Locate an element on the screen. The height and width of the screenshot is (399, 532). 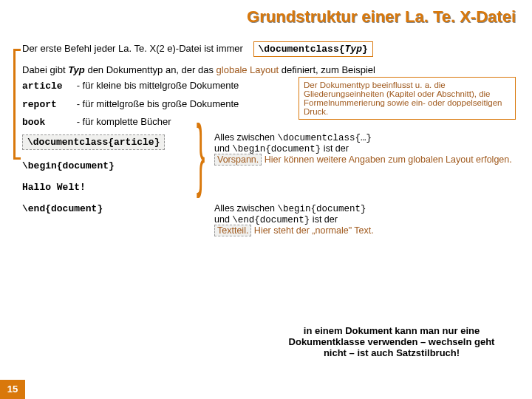
documentclass-article: \documentclass{article} is located at coordinates (93, 142).